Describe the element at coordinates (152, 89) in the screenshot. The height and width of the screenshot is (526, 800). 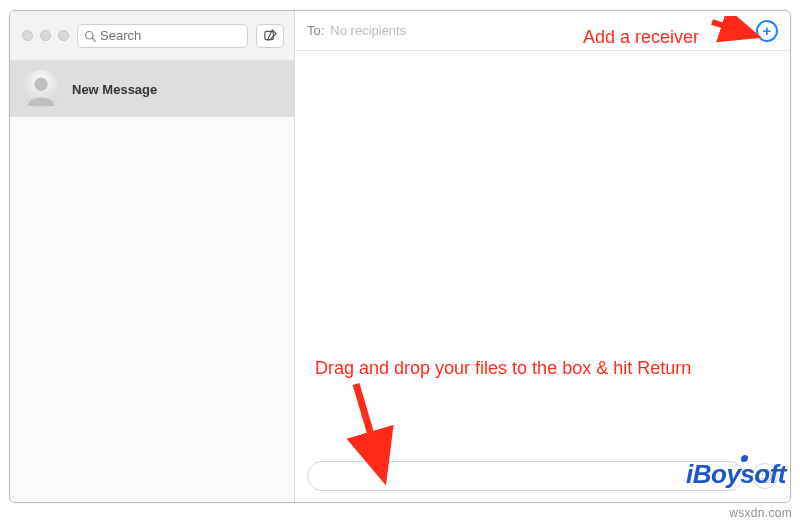
I see `conversation-item: New Message` at that location.